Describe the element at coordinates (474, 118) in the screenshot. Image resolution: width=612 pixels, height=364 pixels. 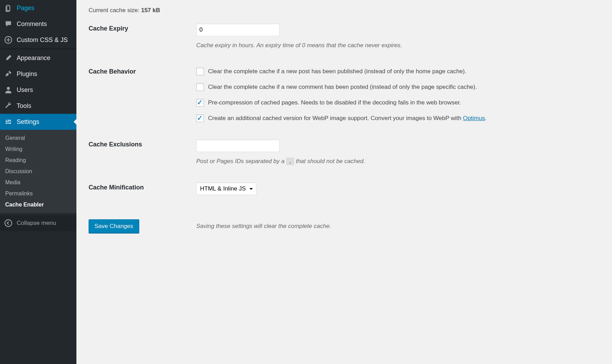
I see `optimus-link: Optimus` at that location.